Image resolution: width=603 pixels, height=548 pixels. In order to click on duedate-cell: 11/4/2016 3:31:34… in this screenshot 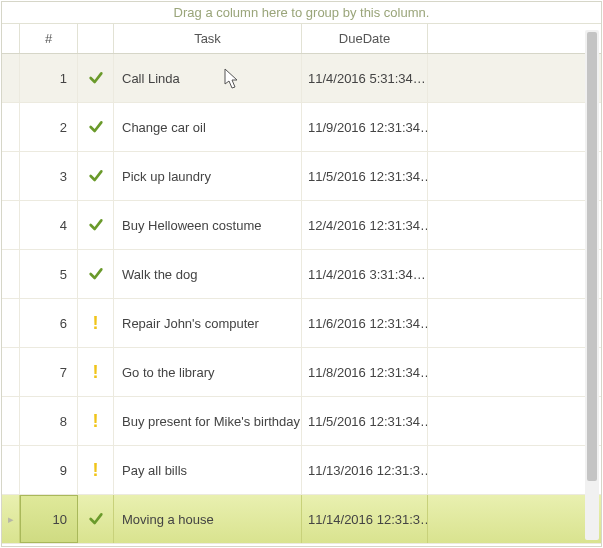, I will do `click(365, 274)`.